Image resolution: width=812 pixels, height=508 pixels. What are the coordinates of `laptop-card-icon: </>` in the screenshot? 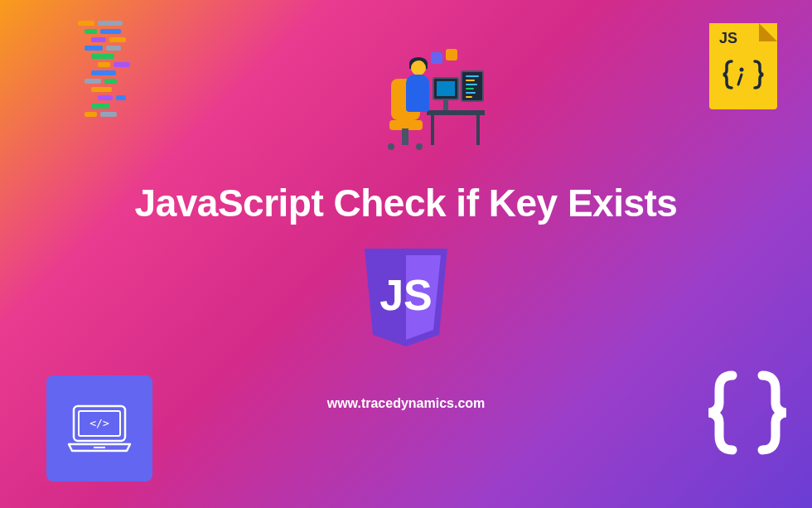 It's located at (99, 428).